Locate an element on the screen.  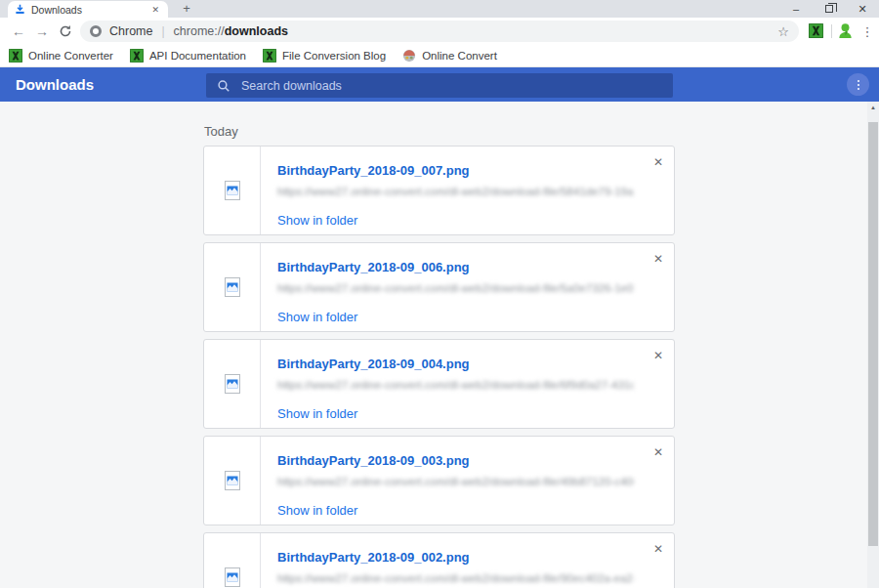
download-favicon-icon is located at coordinates (20, 10).